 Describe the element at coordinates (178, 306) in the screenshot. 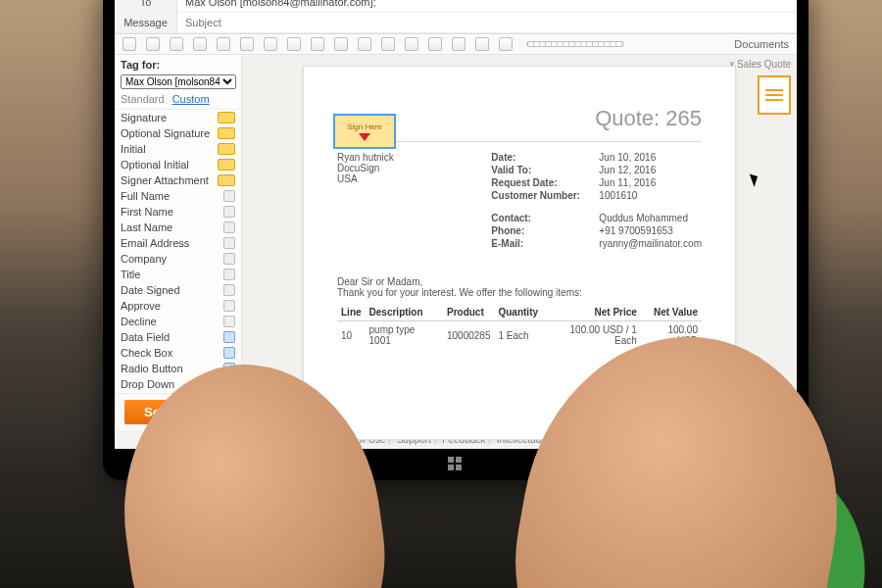

I see `field-item: Approve` at that location.